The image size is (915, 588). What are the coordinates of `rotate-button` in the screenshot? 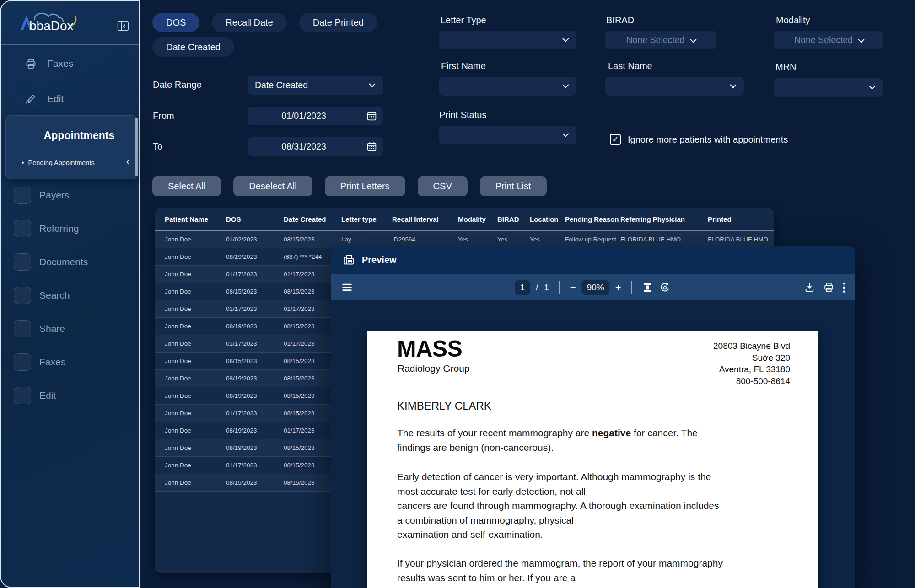 It's located at (665, 288).